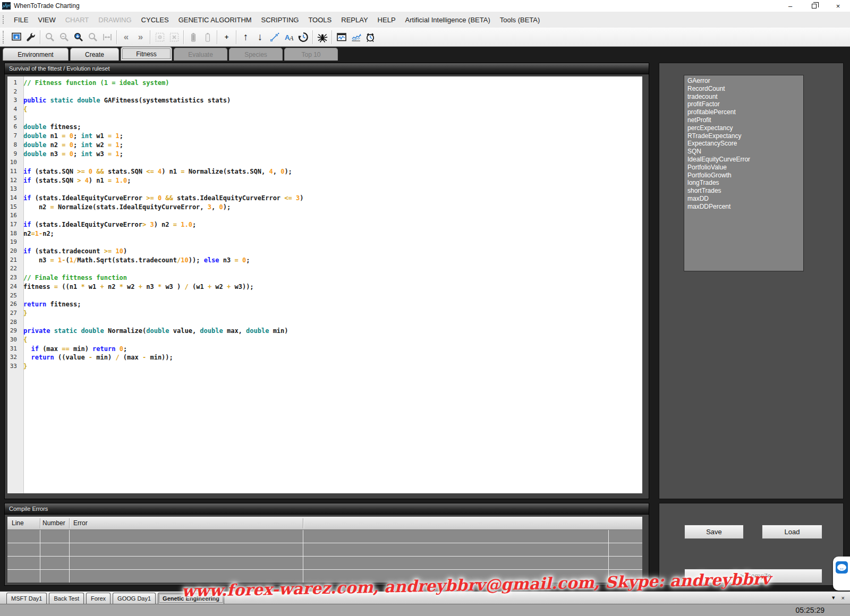 The height and width of the screenshot is (616, 850). I want to click on stat-item-rtradeexpectancy: RTradeExpectancy, so click(745, 136).